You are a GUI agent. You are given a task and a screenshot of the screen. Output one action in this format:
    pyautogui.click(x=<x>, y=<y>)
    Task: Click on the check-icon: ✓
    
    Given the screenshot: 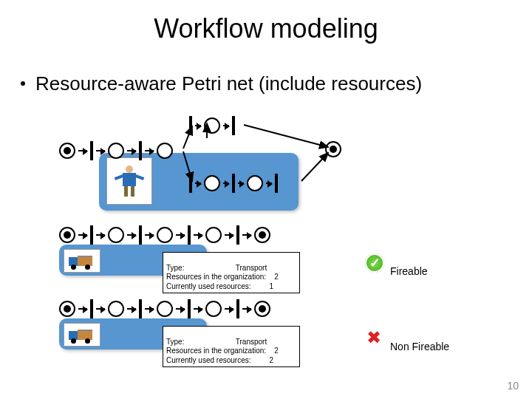 What is the action you would take?
    pyautogui.click(x=375, y=263)
    